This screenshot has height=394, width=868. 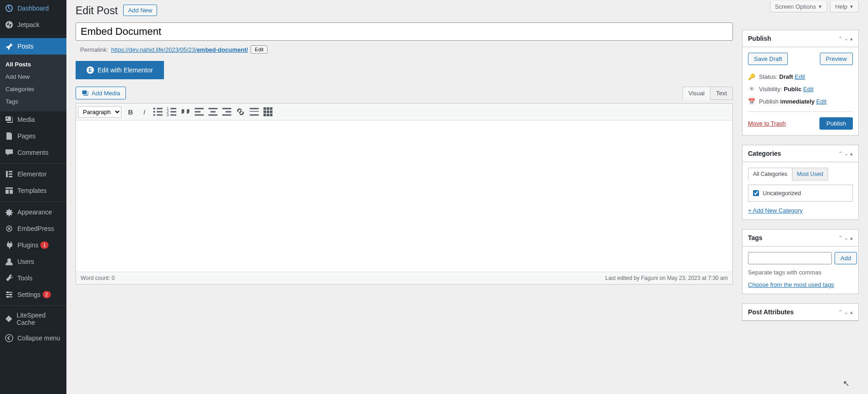 What do you see at coordinates (33, 174) in the screenshot?
I see `menu-elementor: Elementor` at bounding box center [33, 174].